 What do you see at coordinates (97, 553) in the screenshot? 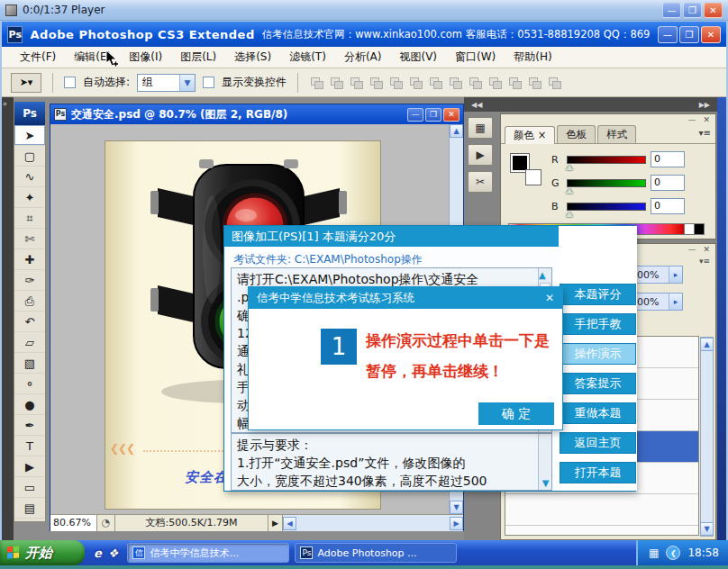
I see `quick-launch-icon: e` at bounding box center [97, 553].